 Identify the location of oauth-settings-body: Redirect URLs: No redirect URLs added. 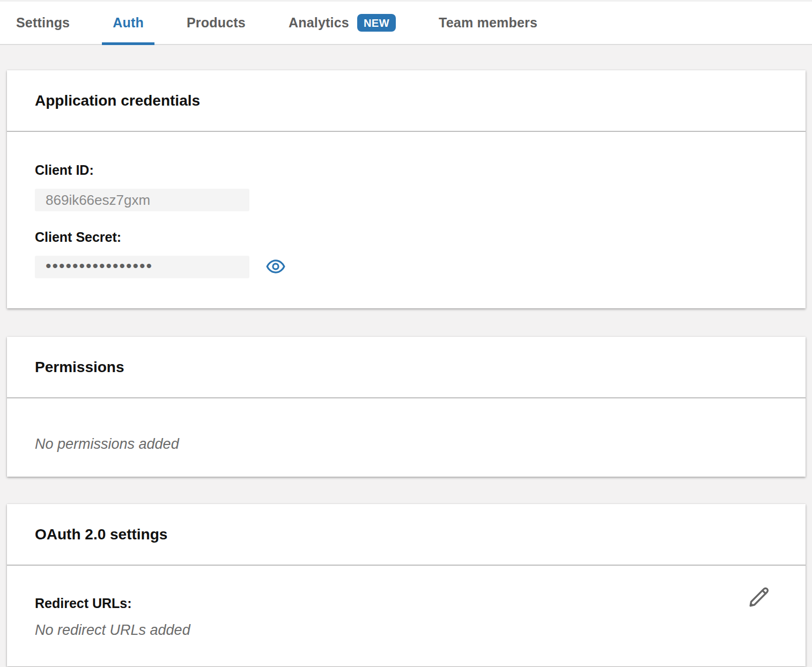
(407, 616).